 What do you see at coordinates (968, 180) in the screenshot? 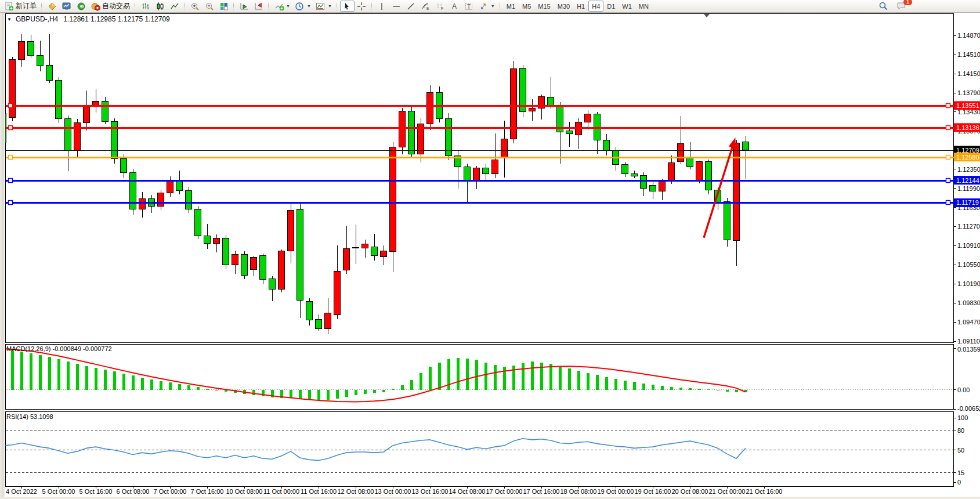
I see `svg-text: 1.12144` at bounding box center [968, 180].